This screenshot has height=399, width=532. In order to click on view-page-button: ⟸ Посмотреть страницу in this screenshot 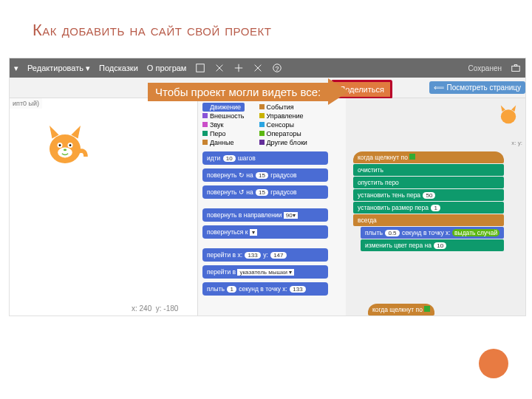, I will do `click(477, 87)`.